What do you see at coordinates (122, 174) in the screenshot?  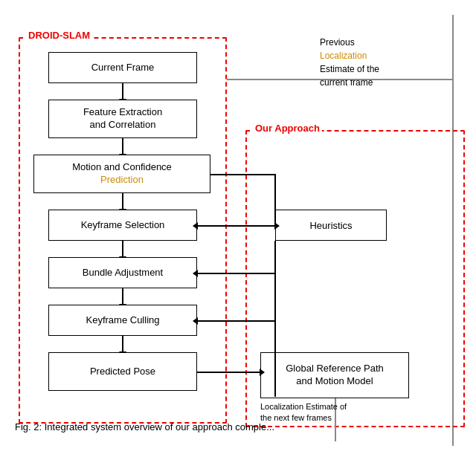 I see `motion-confidence-box: Motion and Confidence Prediction` at bounding box center [122, 174].